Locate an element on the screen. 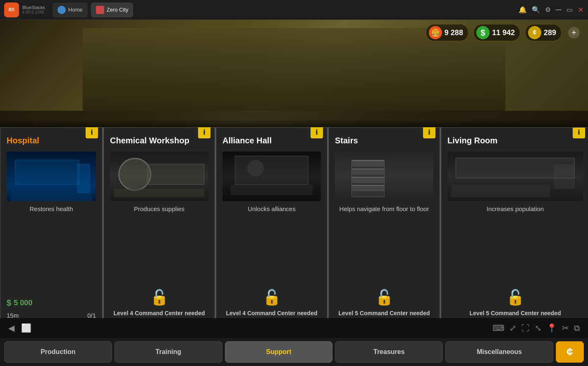 Image resolution: width=588 pixels, height=366 pixels. miscellaneous-label: Miscellaneous is located at coordinates (500, 352).